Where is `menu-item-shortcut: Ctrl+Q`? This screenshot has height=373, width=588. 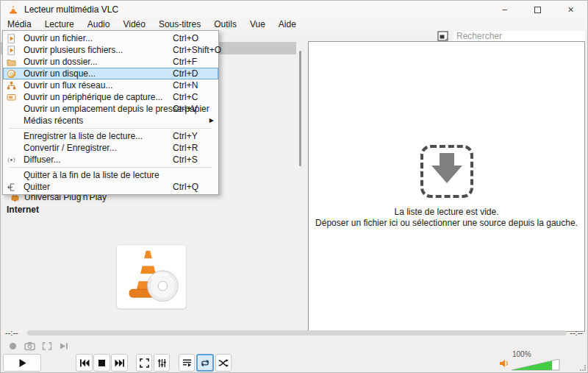
menu-item-shortcut: Ctrl+Q is located at coordinates (185, 187).